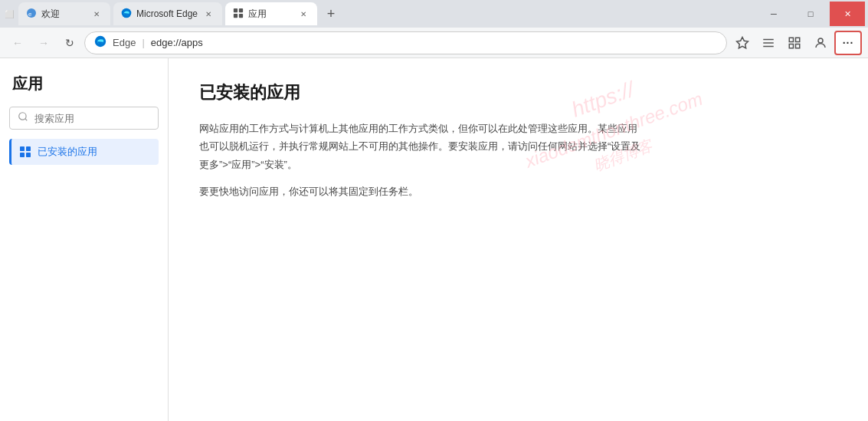  What do you see at coordinates (67, 152) in the screenshot?
I see `sidebar-item-installed-apps-label: 已安装的应用` at bounding box center [67, 152].